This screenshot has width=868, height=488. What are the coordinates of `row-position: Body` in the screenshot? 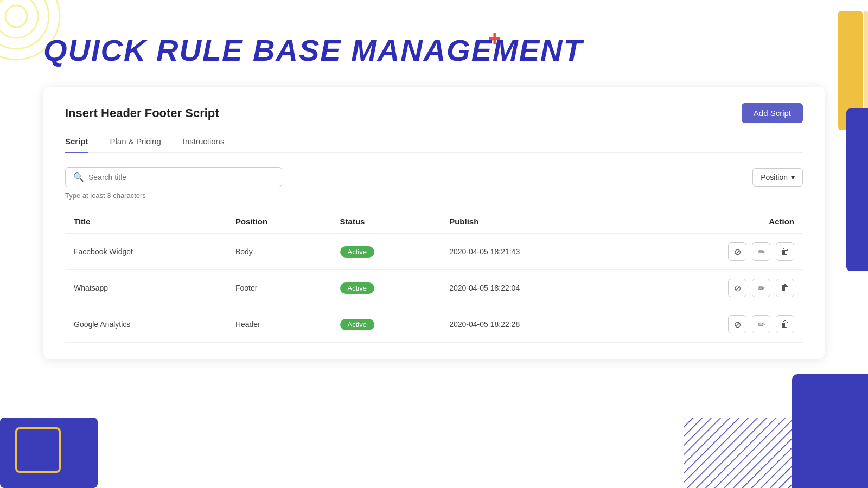 It's located at (279, 252).